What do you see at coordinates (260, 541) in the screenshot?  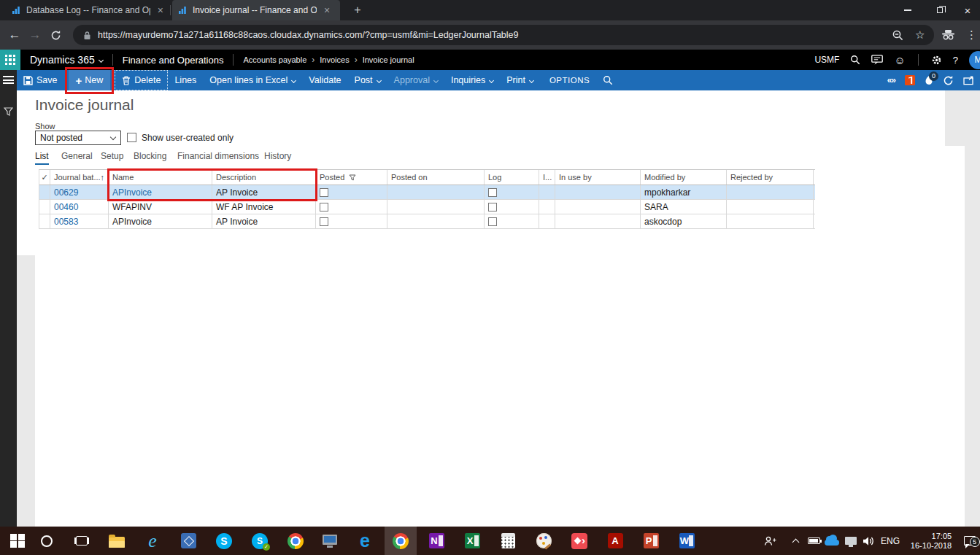 I see `skype-for-business-button: S` at bounding box center [260, 541].